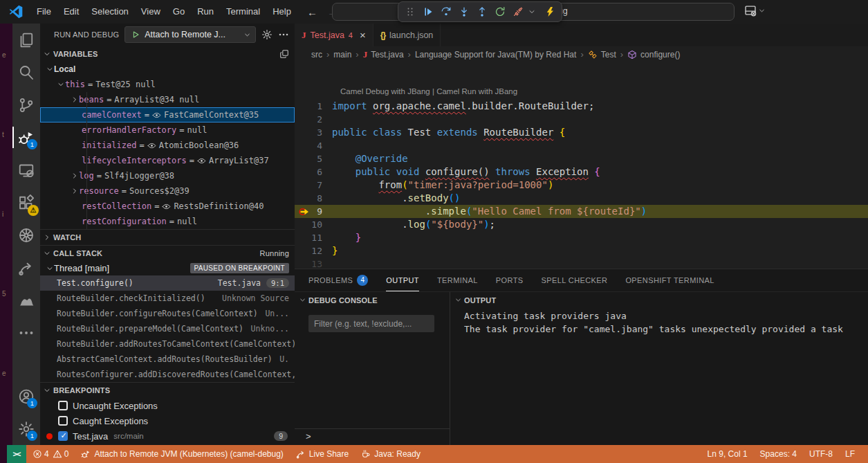 The height and width of the screenshot is (463, 868). Describe the element at coordinates (284, 35) in the screenshot. I see `more-actions-icon` at that location.